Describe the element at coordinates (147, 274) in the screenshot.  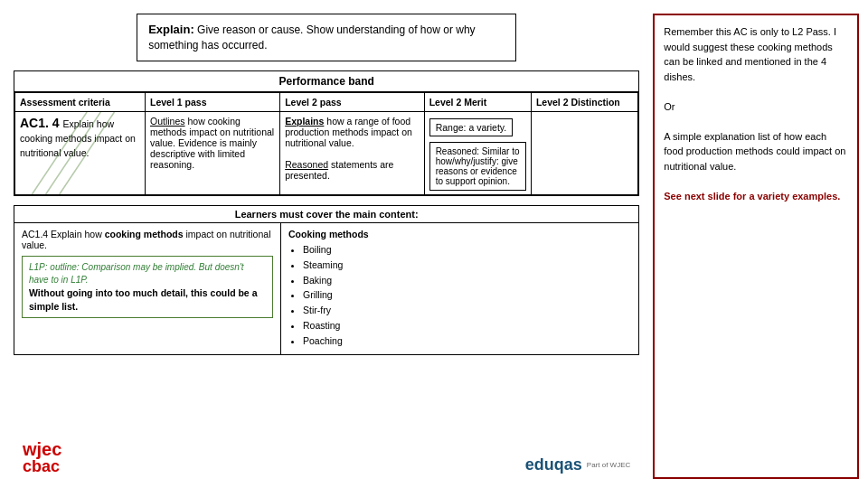
I see `l1p-italic: L1P: outline: Comparison may be implied.…` at that location.